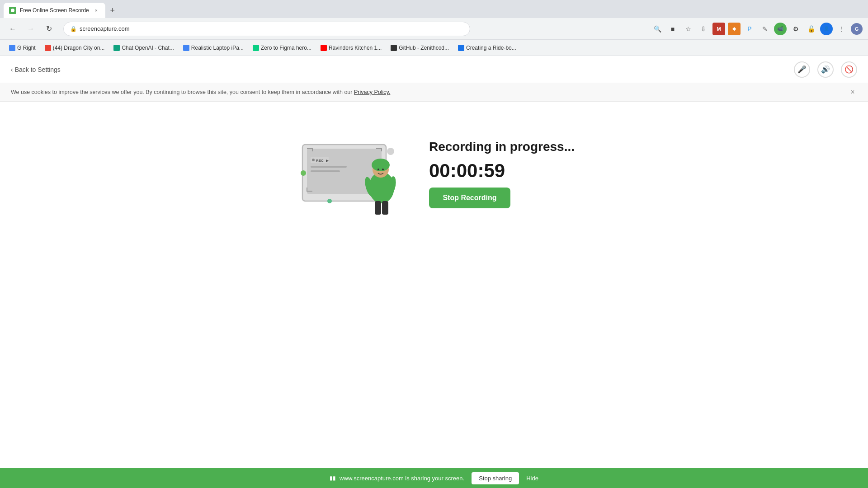 The height and width of the screenshot is (488, 868). I want to click on forward-button: →, so click(31, 29).